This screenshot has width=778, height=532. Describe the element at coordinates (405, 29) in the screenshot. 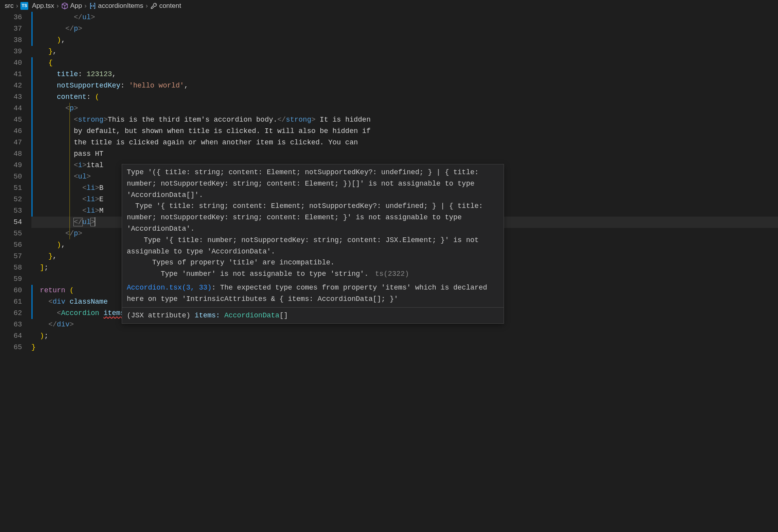

I see `code-line: </p>` at that location.